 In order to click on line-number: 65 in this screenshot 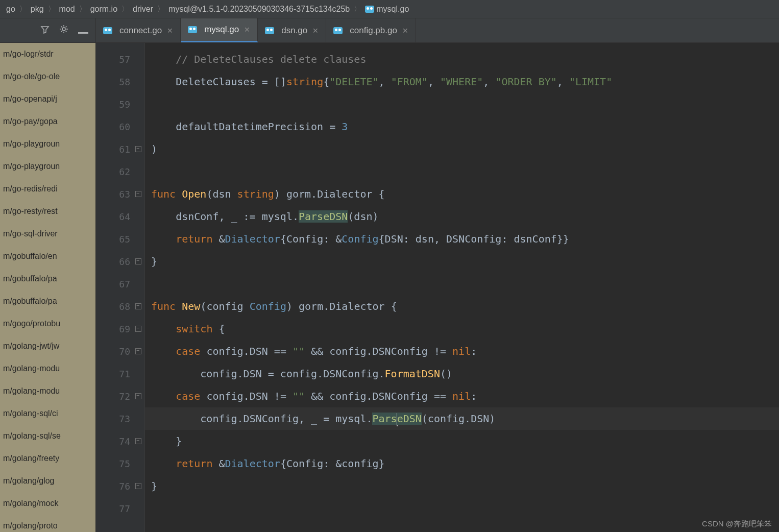, I will do `click(120, 239)`.